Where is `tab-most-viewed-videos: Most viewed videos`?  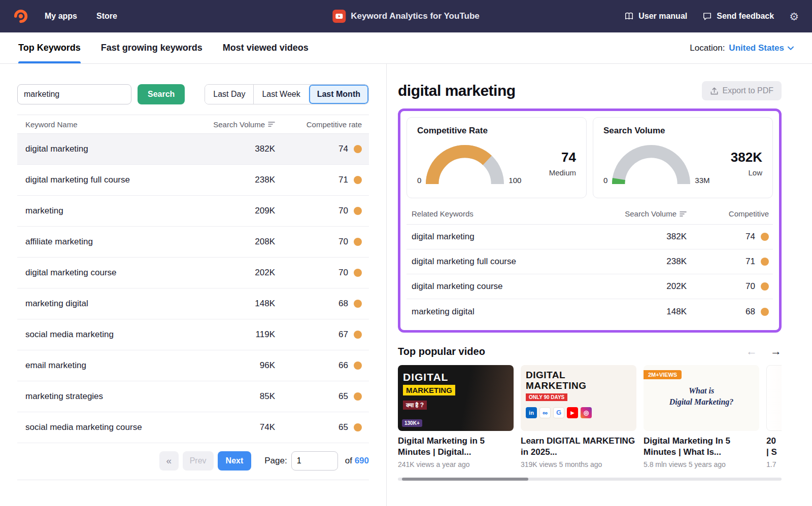 tab-most-viewed-videos: Most viewed videos is located at coordinates (266, 48).